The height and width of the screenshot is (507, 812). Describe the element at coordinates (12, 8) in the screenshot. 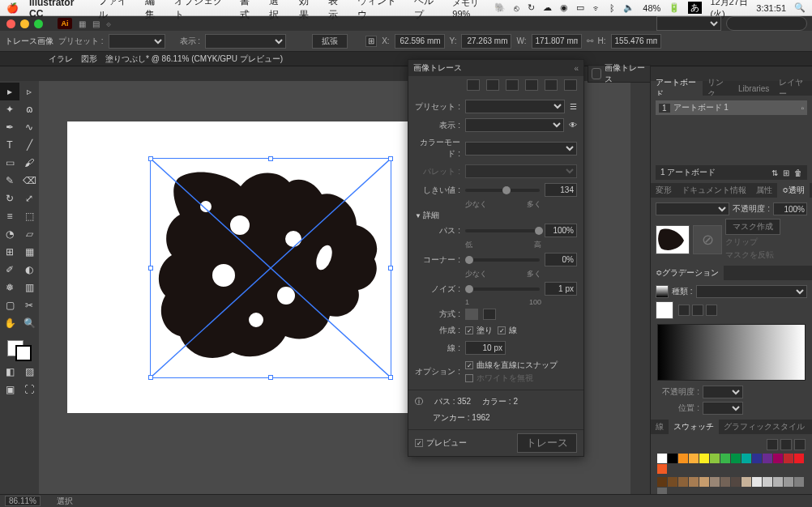

I see `apple-icon: 🍎` at that location.